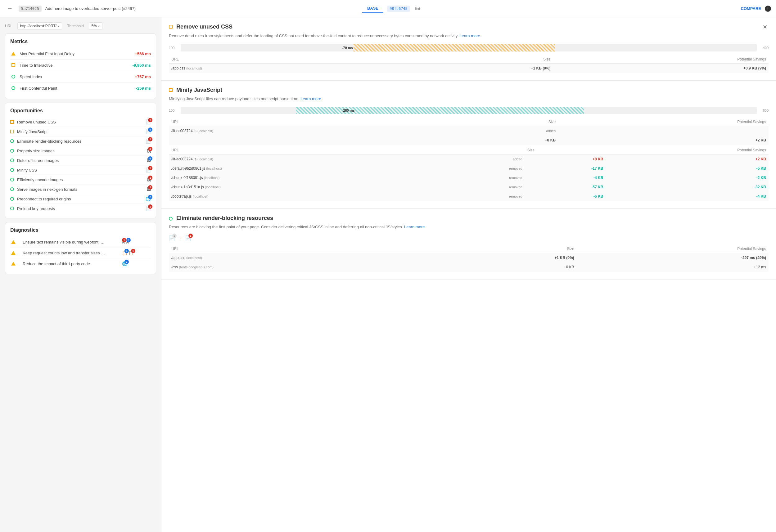 The image size is (776, 532). What do you see at coordinates (469, 68) in the screenshot?
I see `table-row: /app.css (localhost) +1 KB (9%) +0.9 KB …` at bounding box center [469, 68].